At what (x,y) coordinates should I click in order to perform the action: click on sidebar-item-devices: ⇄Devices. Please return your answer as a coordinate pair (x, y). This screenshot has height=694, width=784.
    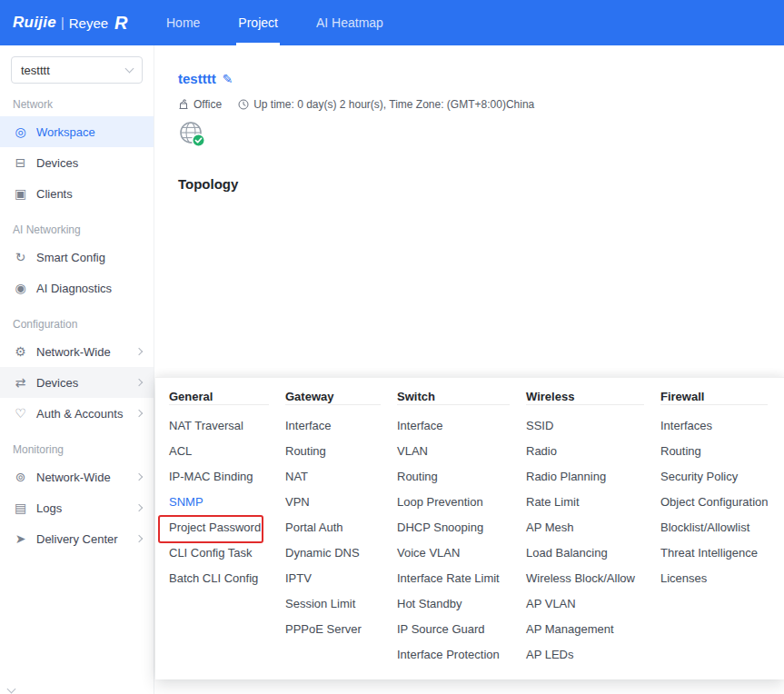
    Looking at the image, I should click on (76, 382).